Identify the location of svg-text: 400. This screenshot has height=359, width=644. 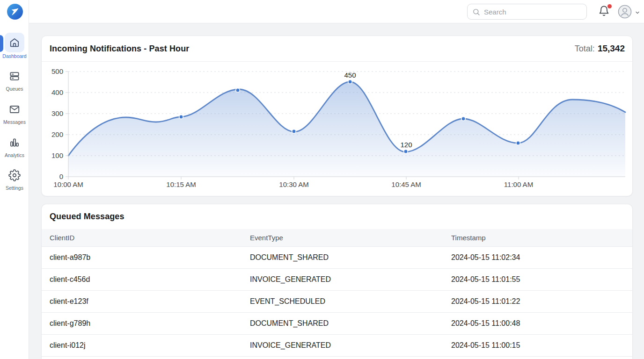
(57, 93).